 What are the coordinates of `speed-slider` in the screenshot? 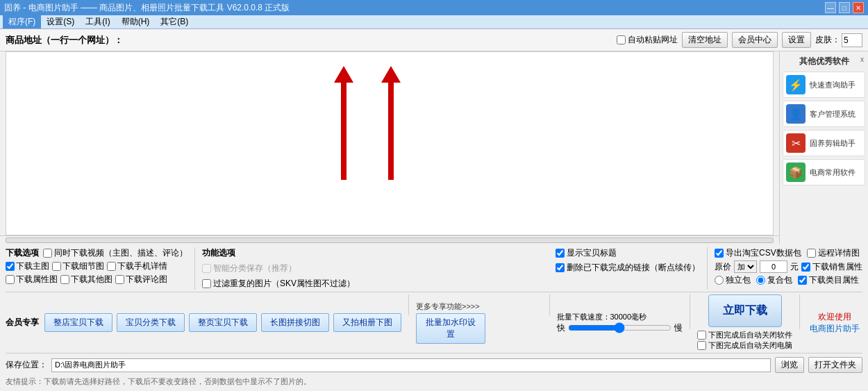 It's located at (620, 328).